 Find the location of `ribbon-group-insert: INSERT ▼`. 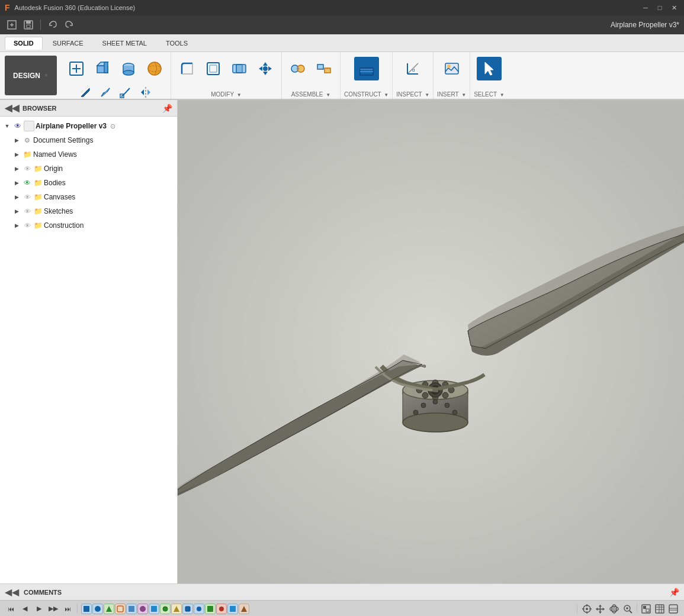

ribbon-group-insert: INSERT ▼ is located at coordinates (452, 76).